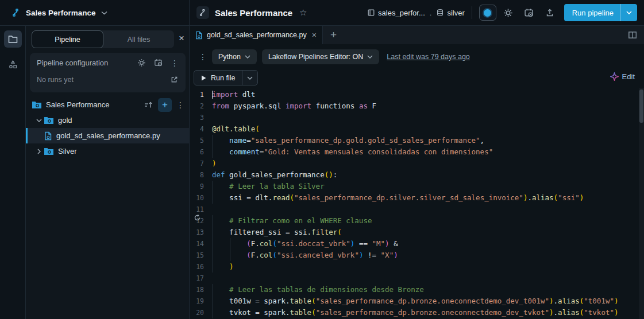  I want to click on line-number: 14, so click(201, 244).